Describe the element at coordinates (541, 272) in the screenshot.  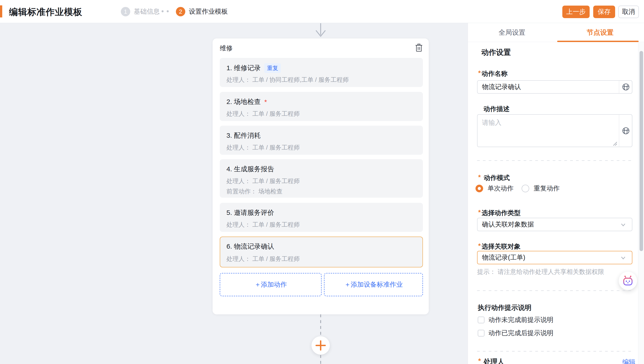
I see `permission-hint: 提示： 请注意给动作处理人共享相关数据权限` at that location.